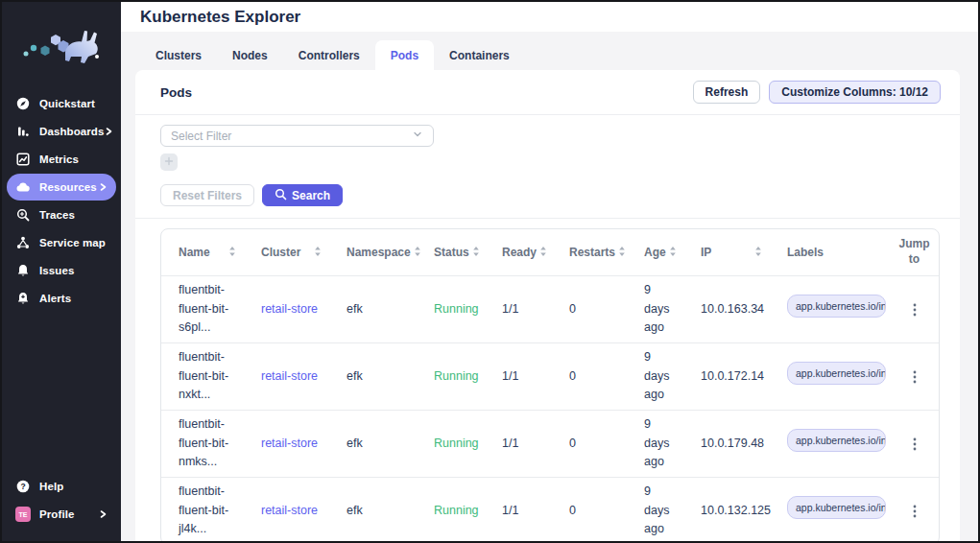 This screenshot has height=543, width=980. Describe the element at coordinates (405, 56) in the screenshot. I see `tab-pods: Pods` at that location.